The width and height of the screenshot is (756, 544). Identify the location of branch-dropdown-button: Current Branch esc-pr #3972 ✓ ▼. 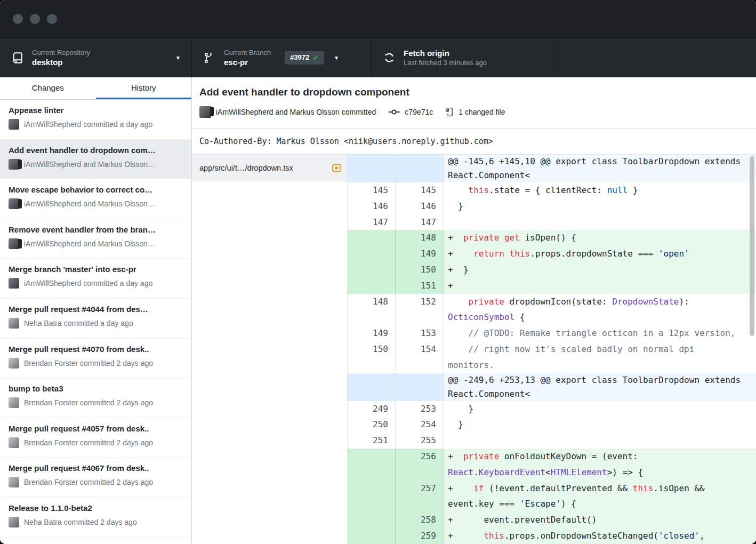
(282, 58).